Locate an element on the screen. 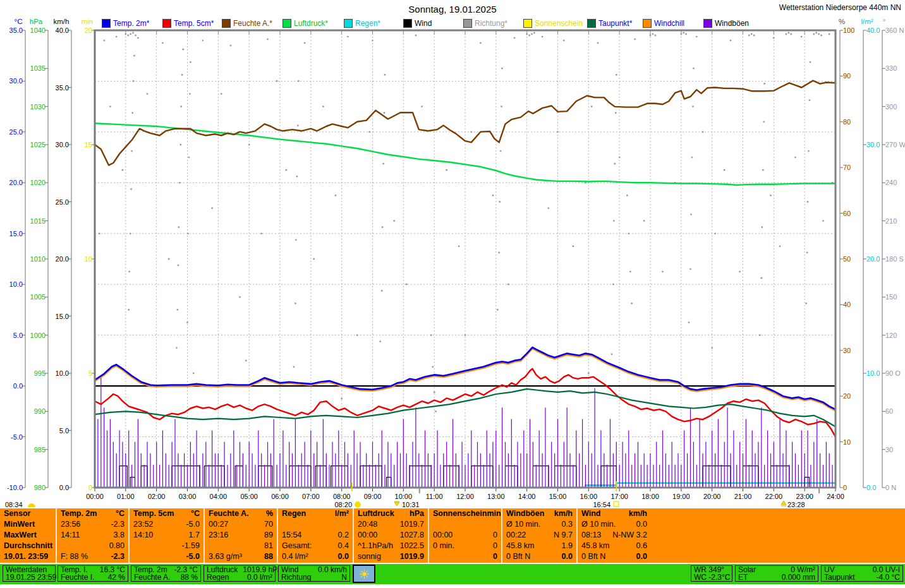 This screenshot has width=905, height=588. row-label: Sensor is located at coordinates (17, 514).